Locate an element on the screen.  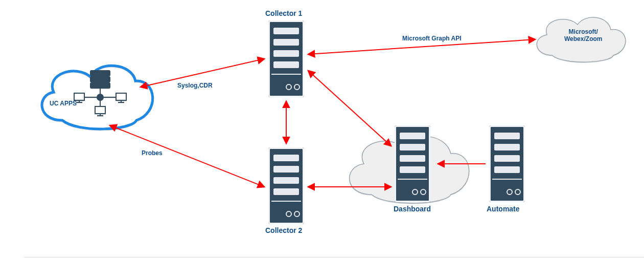
label-collector-1: Collector 1 is located at coordinates (284, 13).